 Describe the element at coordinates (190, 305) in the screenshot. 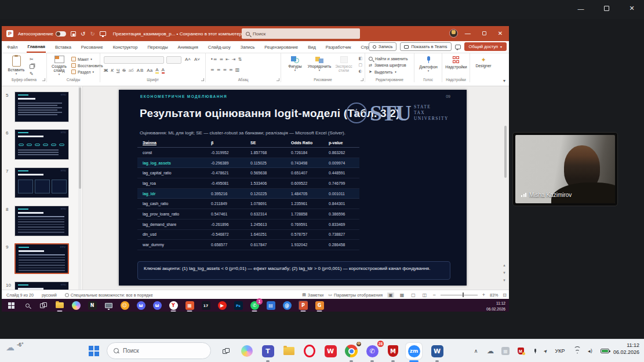

I see `orange-app-icon: ▦` at that location.